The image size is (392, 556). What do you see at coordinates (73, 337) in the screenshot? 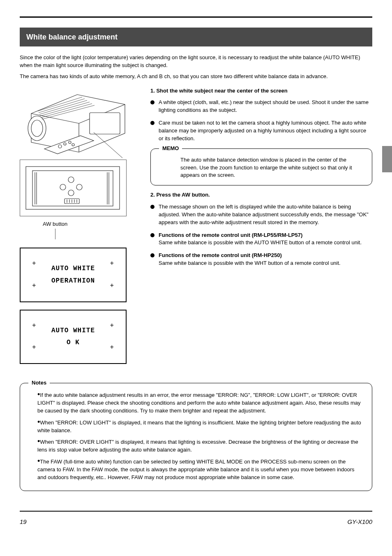
I see `osd-screen-ok: ++++ AUTO WHITE O K` at bounding box center [73, 337].